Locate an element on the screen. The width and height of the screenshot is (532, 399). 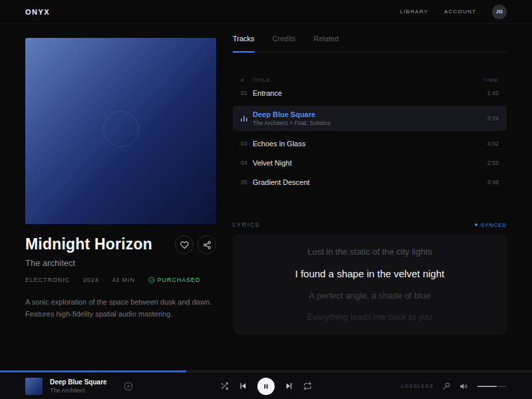
share-button is located at coordinates (207, 245).